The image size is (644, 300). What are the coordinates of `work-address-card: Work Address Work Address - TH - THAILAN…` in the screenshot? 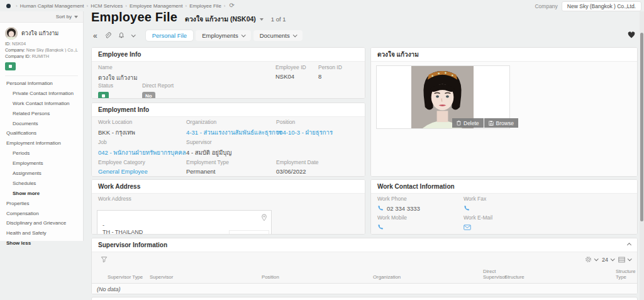 It's located at (228, 207).